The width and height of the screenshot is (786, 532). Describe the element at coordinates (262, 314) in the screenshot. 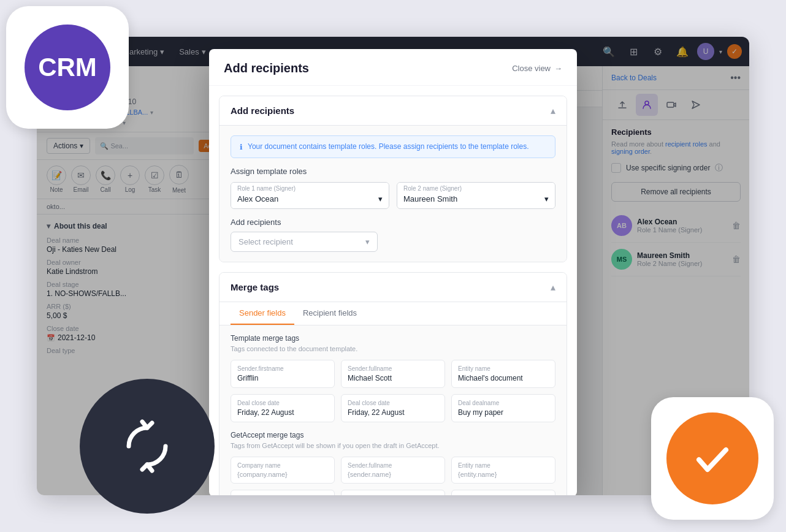

I see `tab-sender-fields: Sender fields` at that location.